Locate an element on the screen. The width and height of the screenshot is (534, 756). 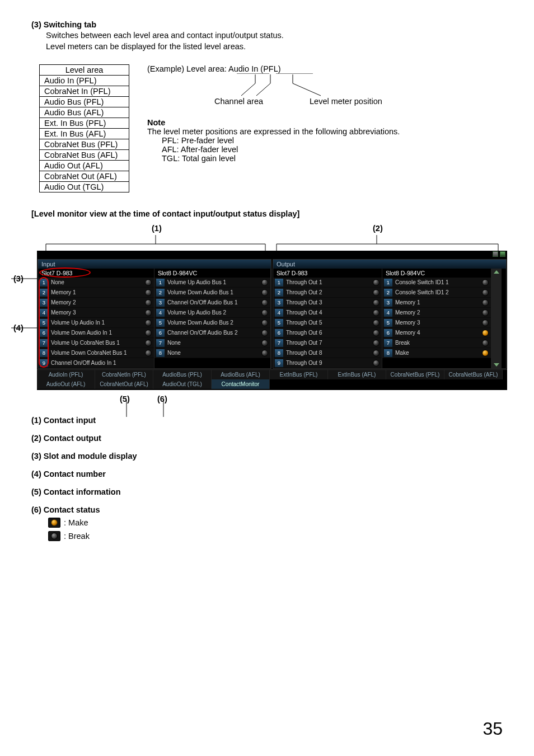
channel-area-label: Channel area is located at coordinates (238, 101).